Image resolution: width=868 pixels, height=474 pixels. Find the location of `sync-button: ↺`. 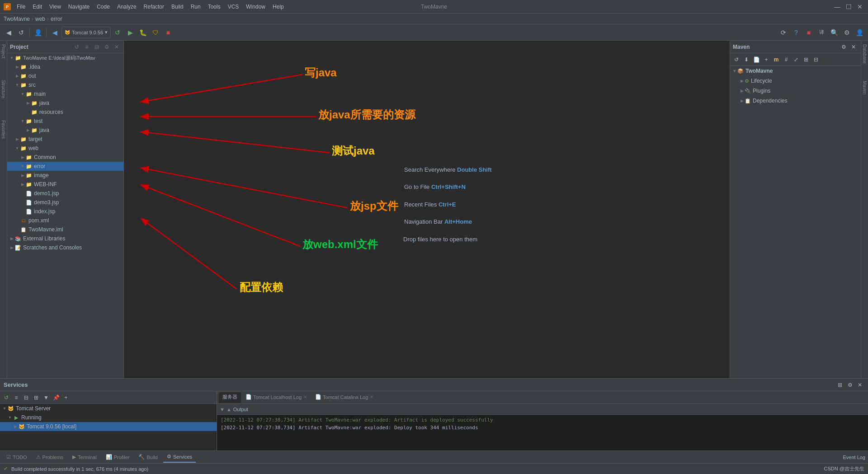

sync-button: ↺ is located at coordinates (21, 33).